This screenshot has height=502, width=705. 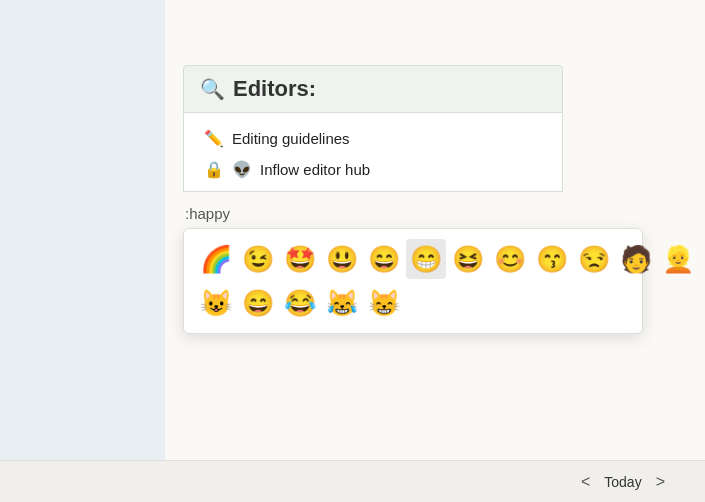 What do you see at coordinates (660, 482) in the screenshot?
I see `next-button: >` at bounding box center [660, 482].